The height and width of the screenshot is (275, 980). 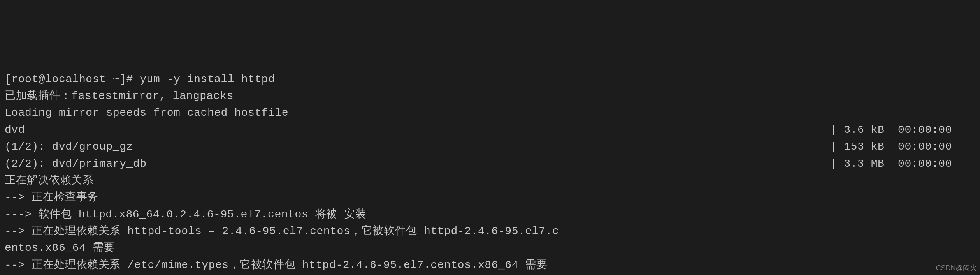 I want to click on line-left-text: dvd, so click(x=15, y=130).